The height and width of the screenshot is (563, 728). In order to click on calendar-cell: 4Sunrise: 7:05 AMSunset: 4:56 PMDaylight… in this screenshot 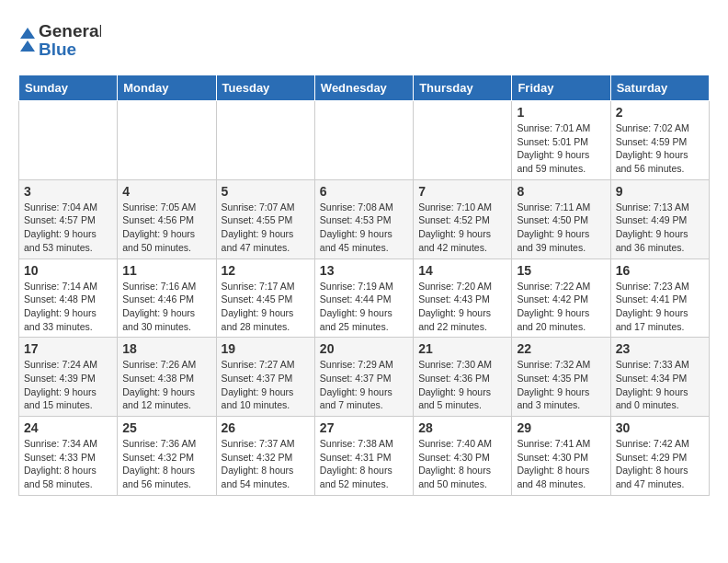, I will do `click(167, 219)`.